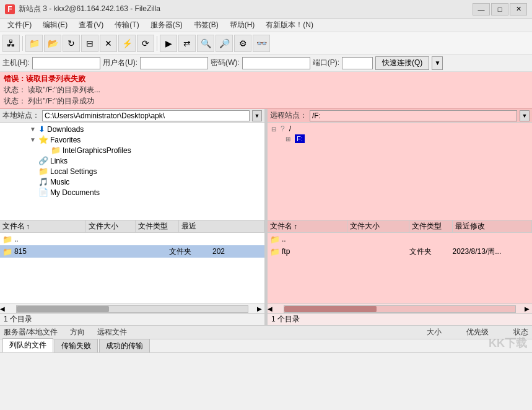 The height and width of the screenshot is (410, 532). What do you see at coordinates (42, 129) in the screenshot?
I see `folder-download-icon: ⬇` at bounding box center [42, 129].